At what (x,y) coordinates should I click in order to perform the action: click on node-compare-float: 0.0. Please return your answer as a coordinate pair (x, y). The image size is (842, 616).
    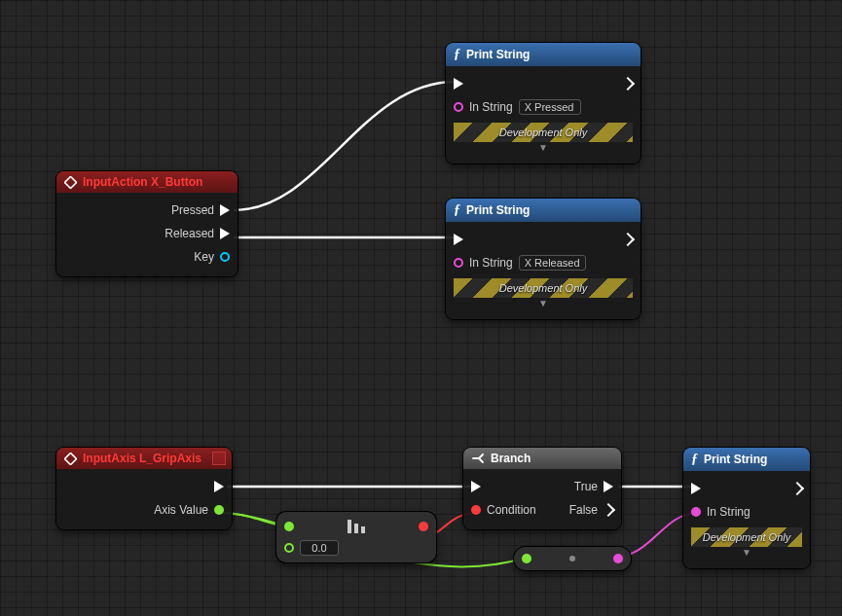
    Looking at the image, I should click on (356, 537).